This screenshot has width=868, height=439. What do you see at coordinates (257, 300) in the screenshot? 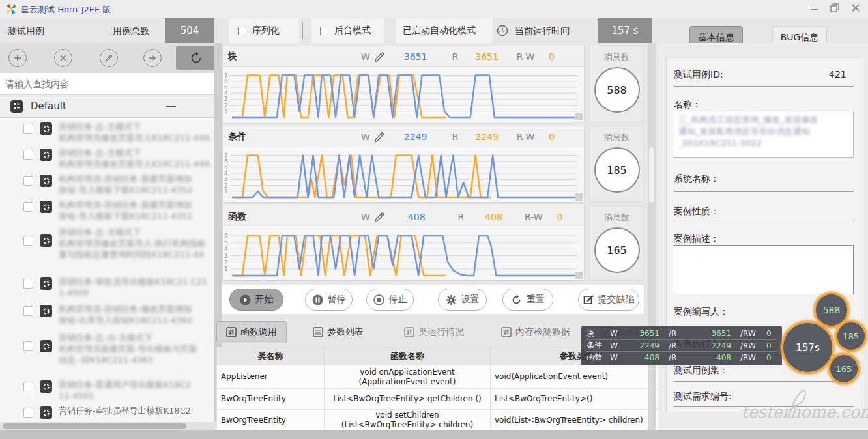
I see `start-button: 开始` at bounding box center [257, 300].